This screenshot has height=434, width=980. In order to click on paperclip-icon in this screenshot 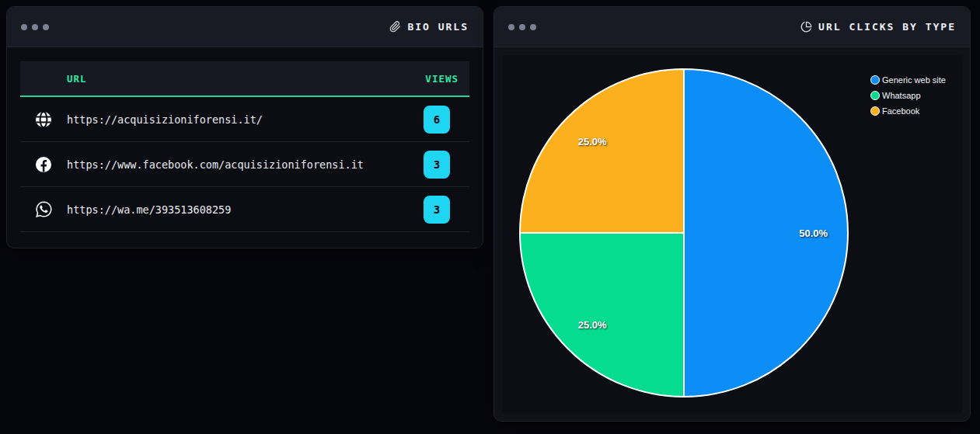, I will do `click(395, 26)`.